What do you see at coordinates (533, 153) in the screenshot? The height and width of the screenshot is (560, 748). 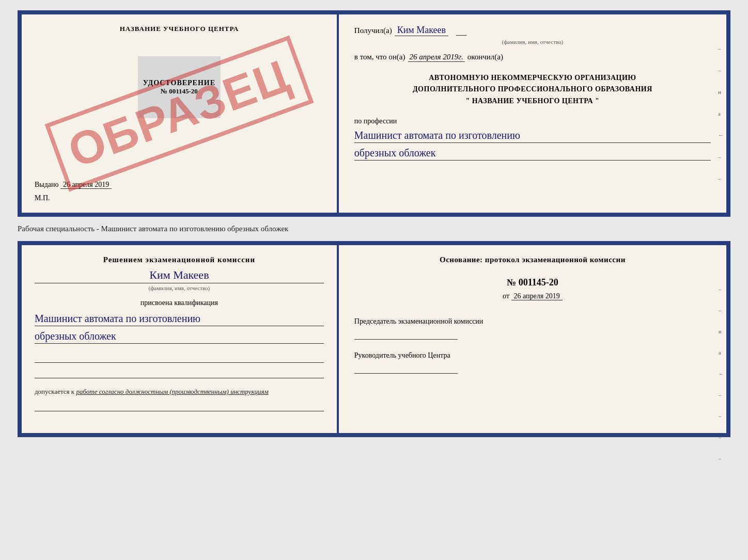 I see `profession-line2: обрезных обложек` at bounding box center [533, 153].